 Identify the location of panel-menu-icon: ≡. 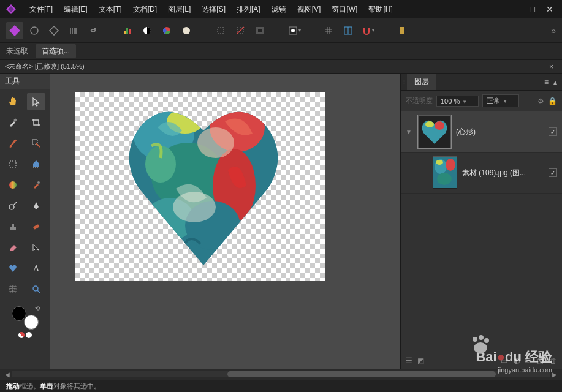
(547, 82).